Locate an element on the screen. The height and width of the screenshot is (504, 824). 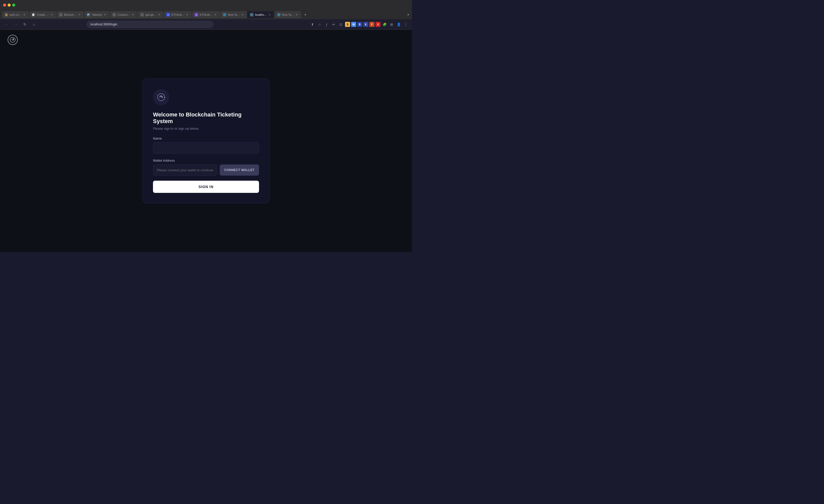
wallet-address-input is located at coordinates (185, 170).